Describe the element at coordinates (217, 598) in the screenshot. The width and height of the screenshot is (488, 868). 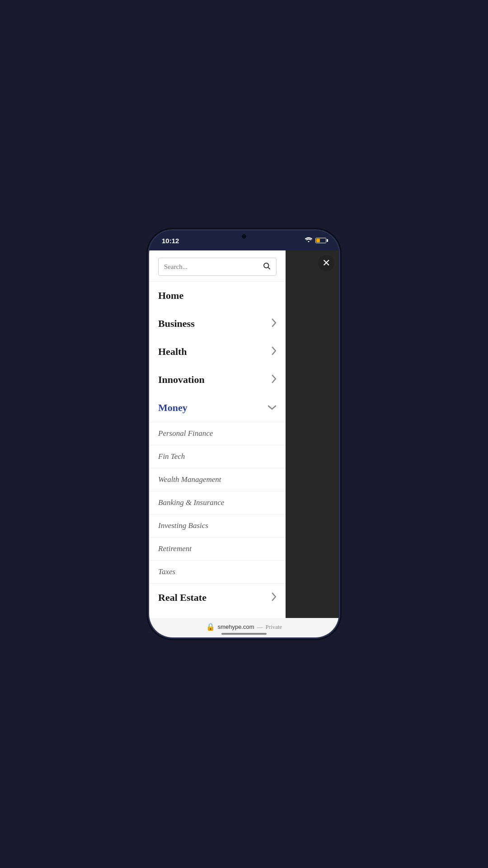
I see `nav-item-real-estate: Real Estate` at that location.